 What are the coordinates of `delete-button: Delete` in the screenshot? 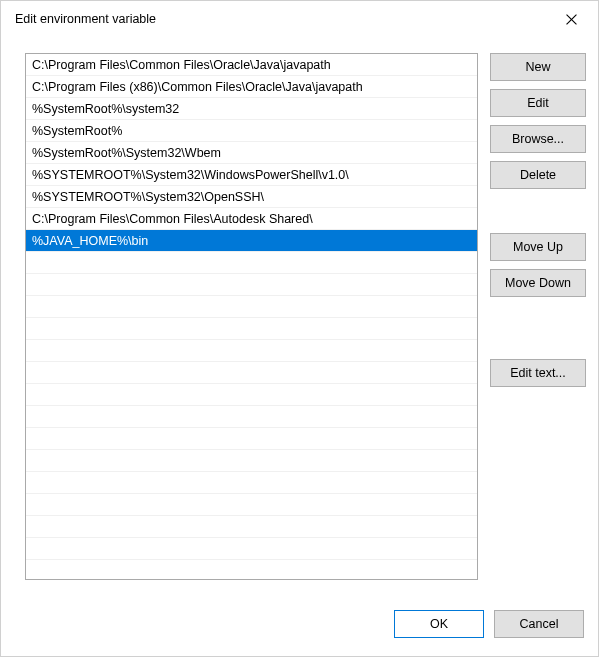 It's located at (538, 175).